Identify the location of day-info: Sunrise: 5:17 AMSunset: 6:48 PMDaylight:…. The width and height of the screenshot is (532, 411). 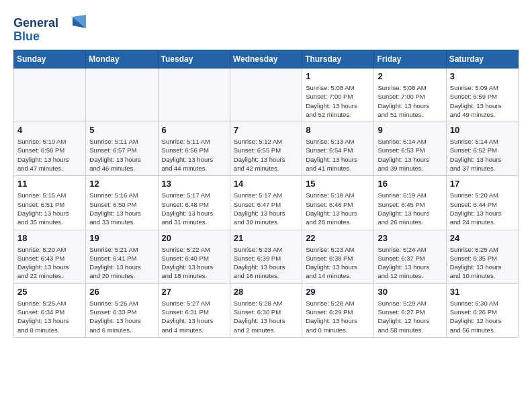
(194, 208).